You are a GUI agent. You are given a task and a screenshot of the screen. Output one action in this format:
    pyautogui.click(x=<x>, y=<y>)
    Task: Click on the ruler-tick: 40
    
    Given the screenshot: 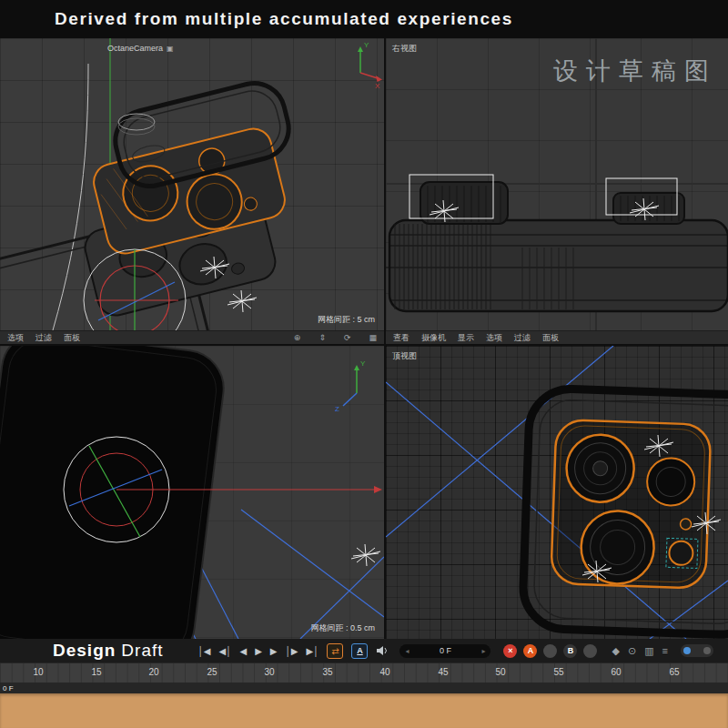 What is the action you would take?
    pyautogui.click(x=384, y=672)
    